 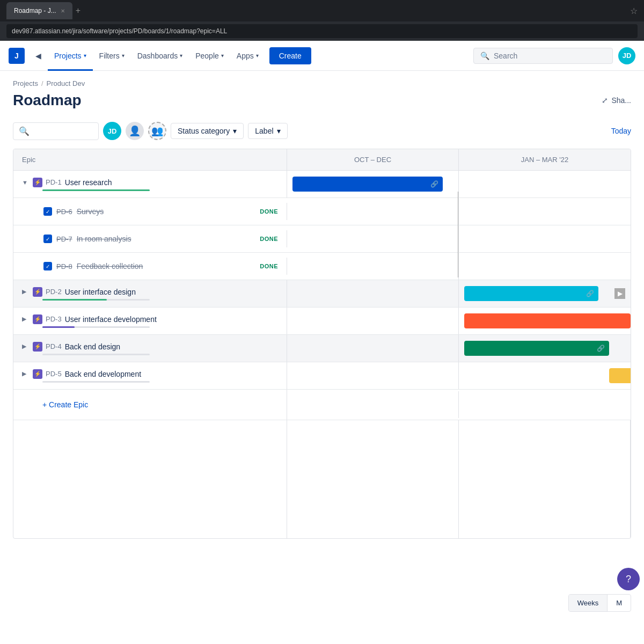 What do you see at coordinates (620, 294) in the screenshot?
I see `arrow-right-pd2: ▶` at bounding box center [620, 294].